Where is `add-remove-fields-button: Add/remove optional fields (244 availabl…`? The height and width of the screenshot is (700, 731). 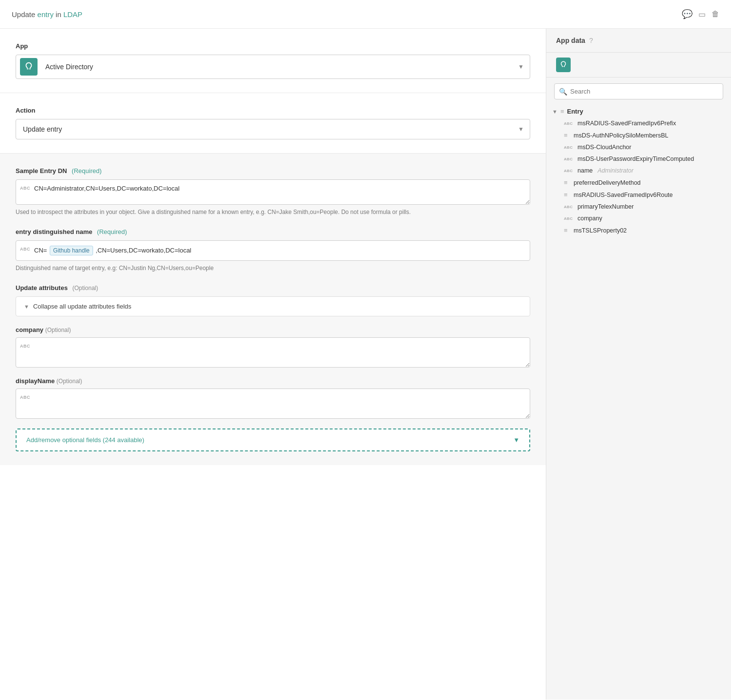 add-remove-fields-button: Add/remove optional fields (244 availabl… is located at coordinates (273, 440).